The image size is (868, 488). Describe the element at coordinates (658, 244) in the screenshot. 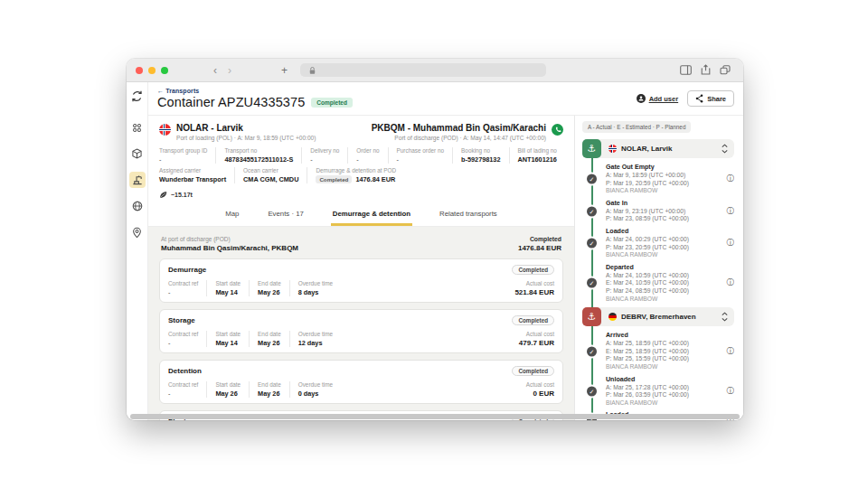

I see `timeline-event: ✓ Loaded A: Mar 24, 00:29 (UTC +00:00)P:…` at that location.